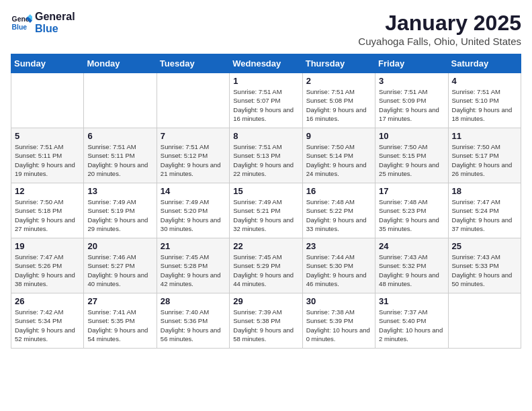  What do you see at coordinates (48, 321) in the screenshot?
I see `table-row: 26Sunrise: 7:42 AM Sunset: 5:34 PM Dayli…` at bounding box center [48, 321].